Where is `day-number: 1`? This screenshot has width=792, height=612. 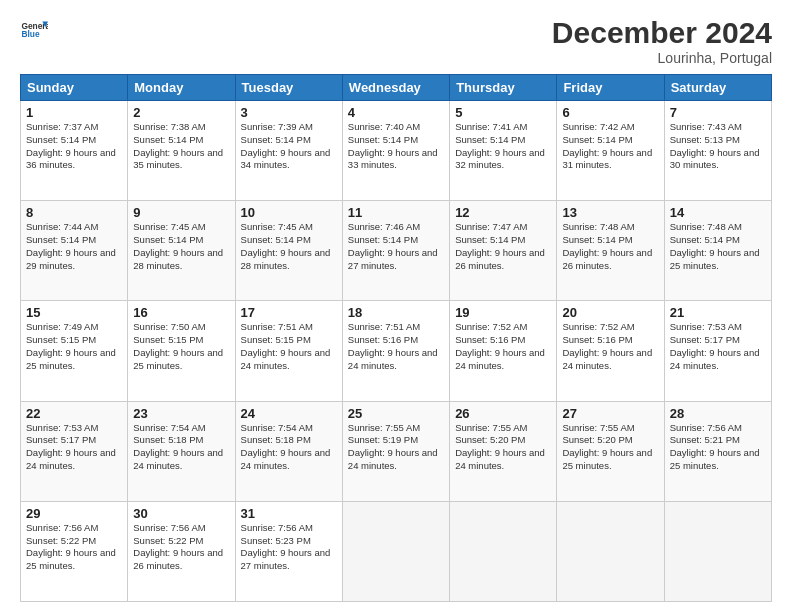
day-number: 1 is located at coordinates (74, 112).